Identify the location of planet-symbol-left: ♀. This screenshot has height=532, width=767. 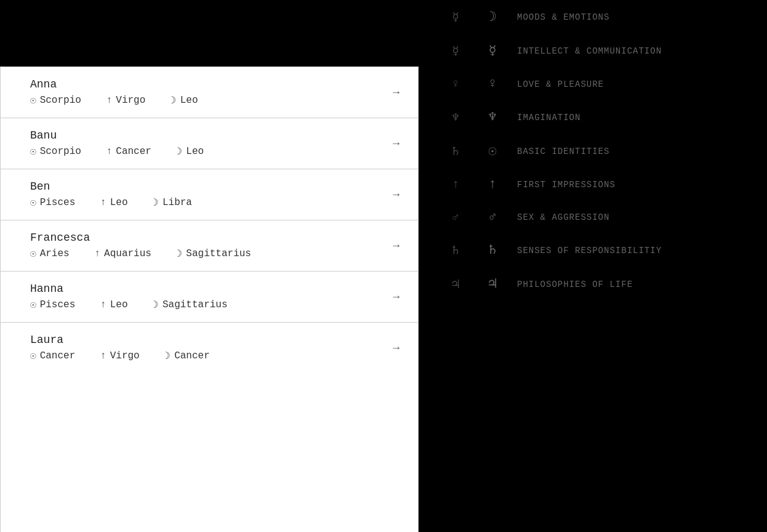
(456, 84).